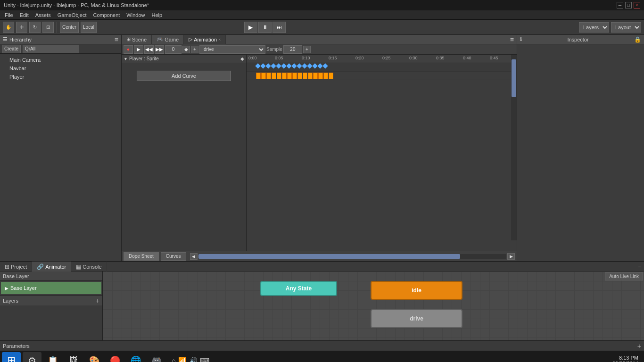  What do you see at coordinates (279, 27) in the screenshot?
I see `step-button: ⏭` at bounding box center [279, 27].